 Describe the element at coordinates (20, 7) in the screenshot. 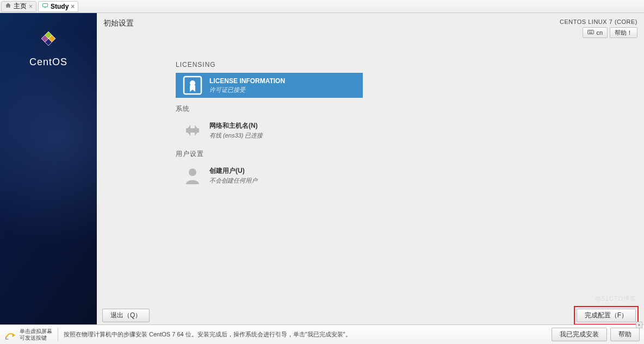

I see `tab-home-label: 主页` at that location.